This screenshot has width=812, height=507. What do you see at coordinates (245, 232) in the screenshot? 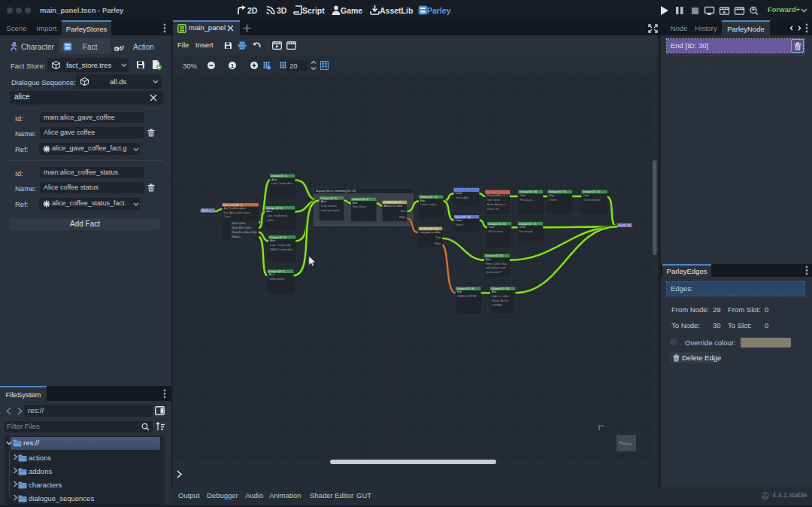
I see `svg-text: Needs Even More Coffee` at bounding box center [245, 232].